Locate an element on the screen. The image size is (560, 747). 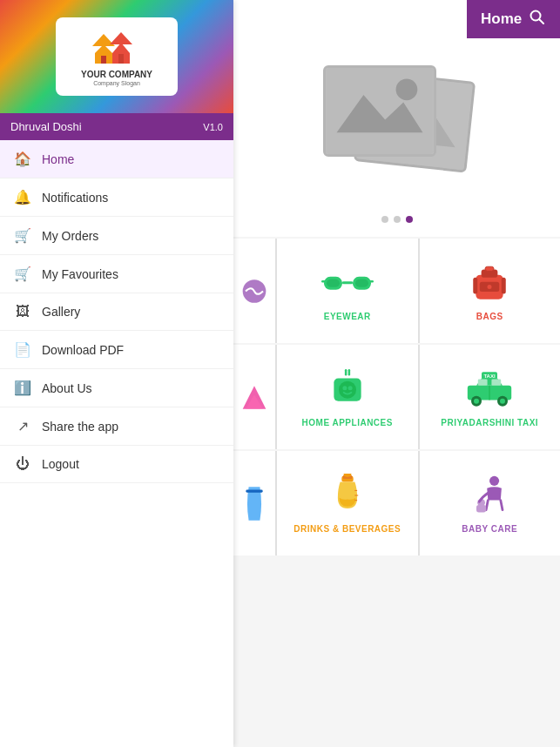
appliances-icon is located at coordinates (347, 389).